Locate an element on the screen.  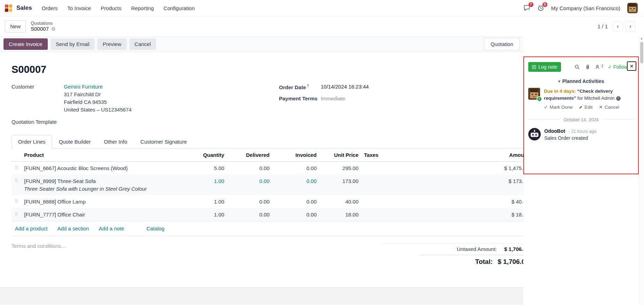
app-brand: Sales is located at coordinates (24, 8).